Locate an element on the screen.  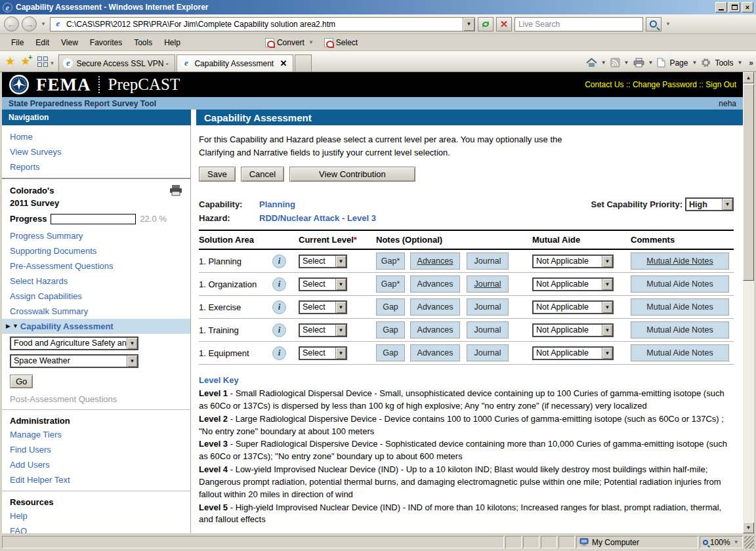
sidebar-link: Home is located at coordinates (96, 136).